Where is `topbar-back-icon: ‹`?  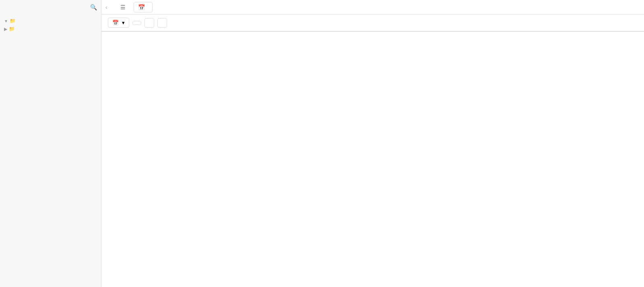 topbar-back-icon: ‹ is located at coordinates (106, 7).